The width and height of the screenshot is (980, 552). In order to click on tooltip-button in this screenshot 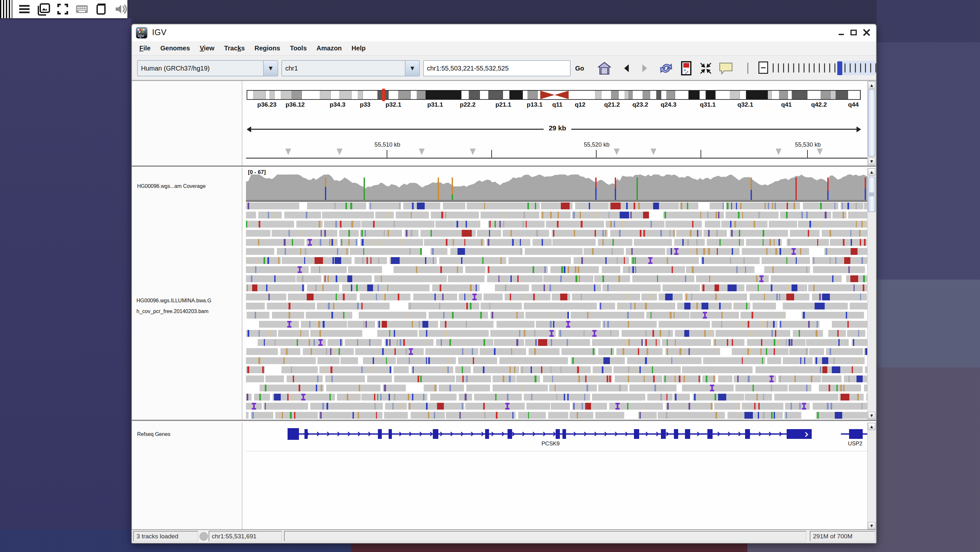, I will do `click(726, 69)`.